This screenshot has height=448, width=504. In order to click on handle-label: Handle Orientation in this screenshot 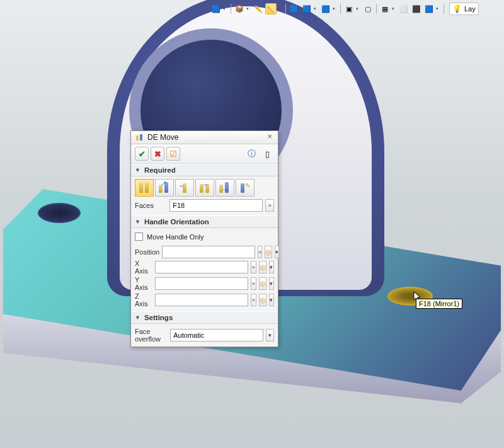, I will do `click(176, 222)`.